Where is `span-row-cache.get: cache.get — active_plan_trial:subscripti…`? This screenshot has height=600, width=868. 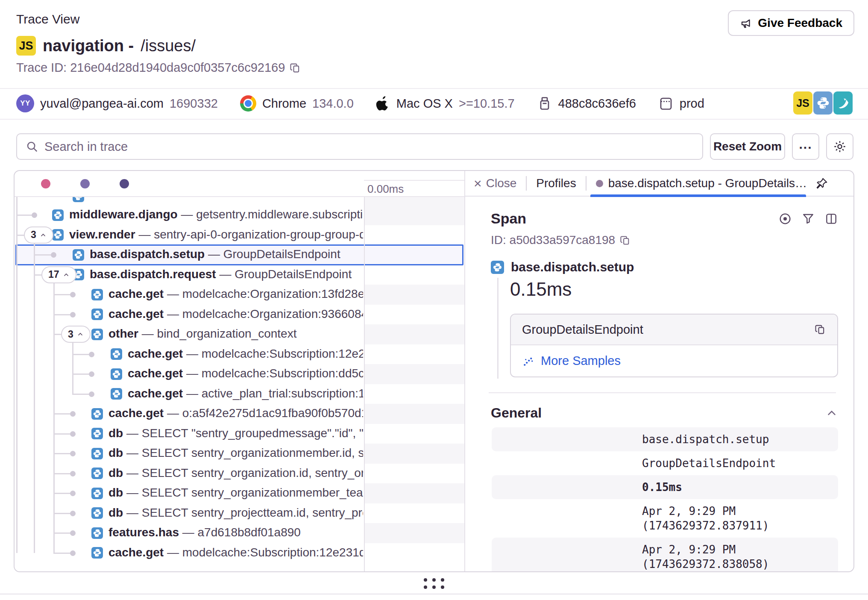 span-row-cache.get: cache.get — active_plan_trial:subscripti… is located at coordinates (240, 394).